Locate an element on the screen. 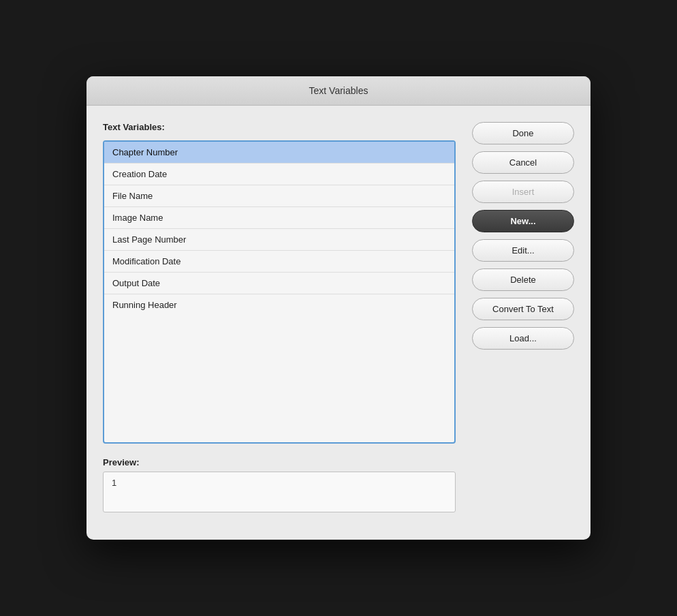 Image resolution: width=677 pixels, height=616 pixels. list-item: Output Date is located at coordinates (279, 283).